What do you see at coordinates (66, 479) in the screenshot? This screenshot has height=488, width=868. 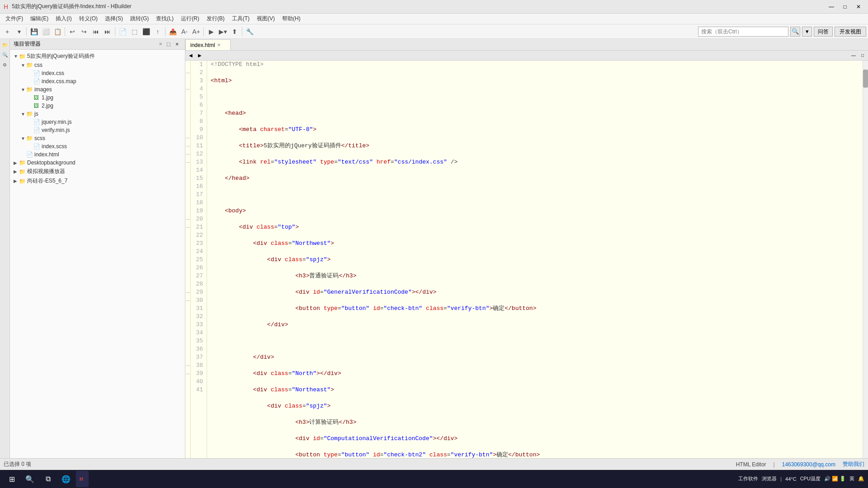 I see `taskbar-edge: 🌐` at bounding box center [66, 479].